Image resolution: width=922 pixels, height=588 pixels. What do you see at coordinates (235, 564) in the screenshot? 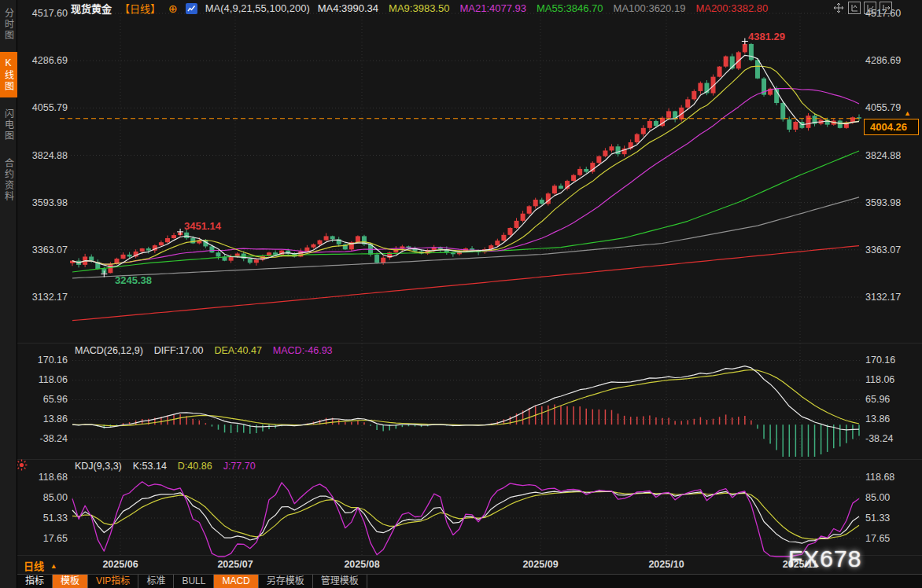
I see `month-label: 2025/07` at bounding box center [235, 564].